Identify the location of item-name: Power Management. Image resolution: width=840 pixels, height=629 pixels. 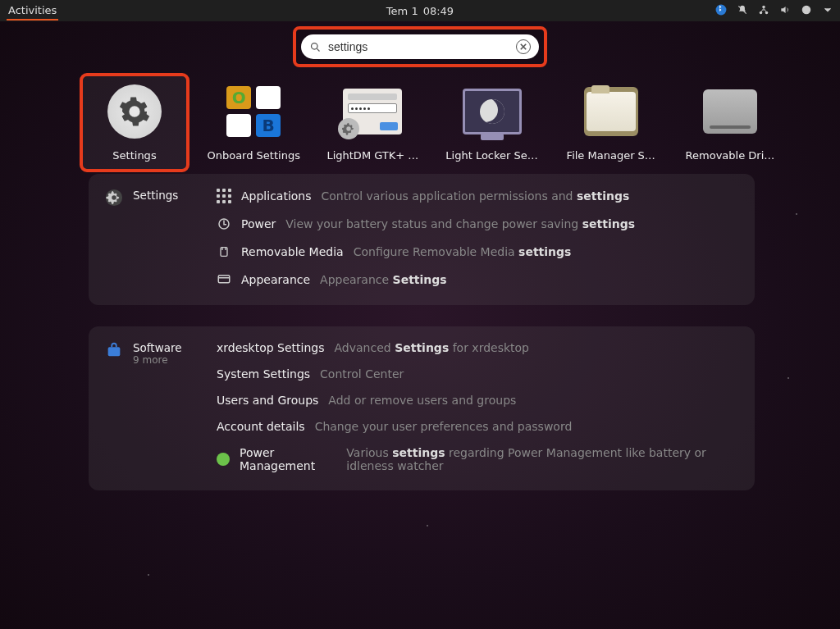
(288, 459).